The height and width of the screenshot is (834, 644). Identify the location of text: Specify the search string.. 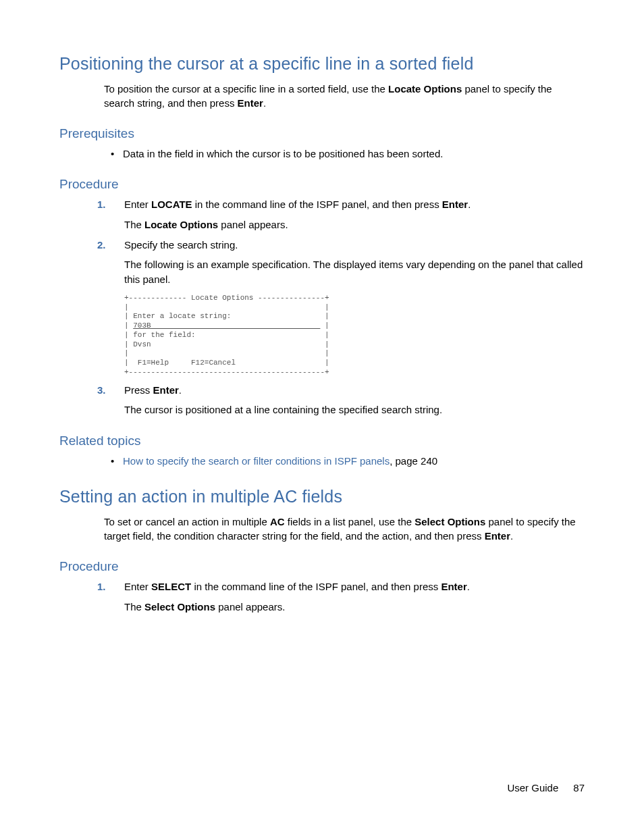
(181, 244).